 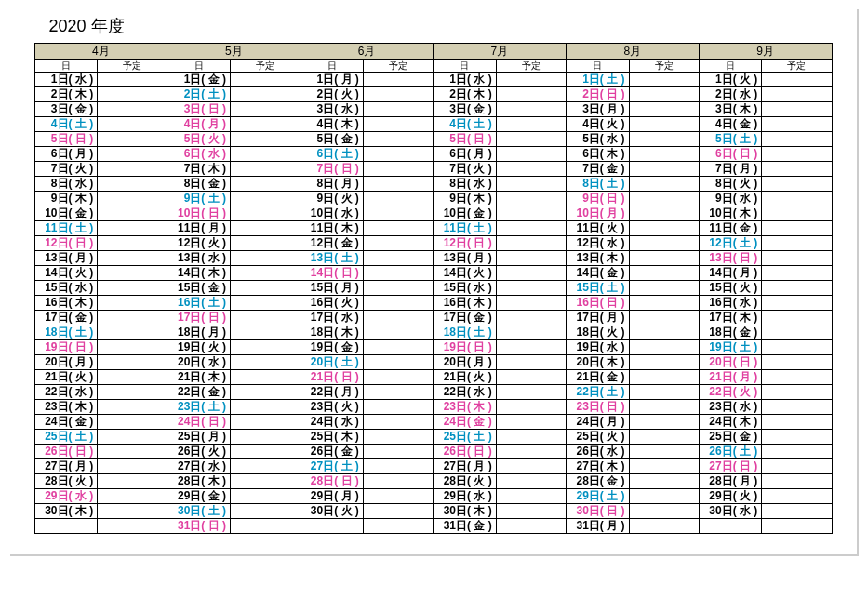 What do you see at coordinates (332, 526) in the screenshot?
I see `day-cell` at bounding box center [332, 526].